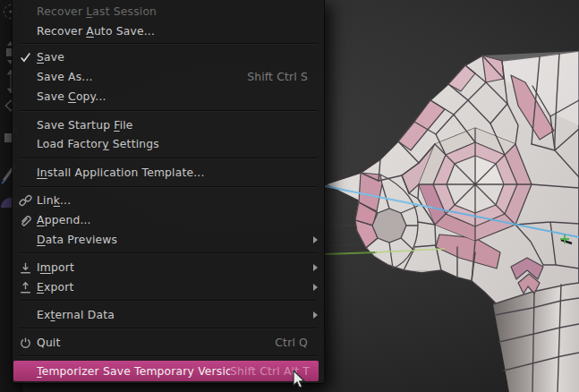 The width and height of the screenshot is (579, 392). What do you see at coordinates (168, 97) in the screenshot?
I see `menu-item-save-copy: Save Copy...` at bounding box center [168, 97].